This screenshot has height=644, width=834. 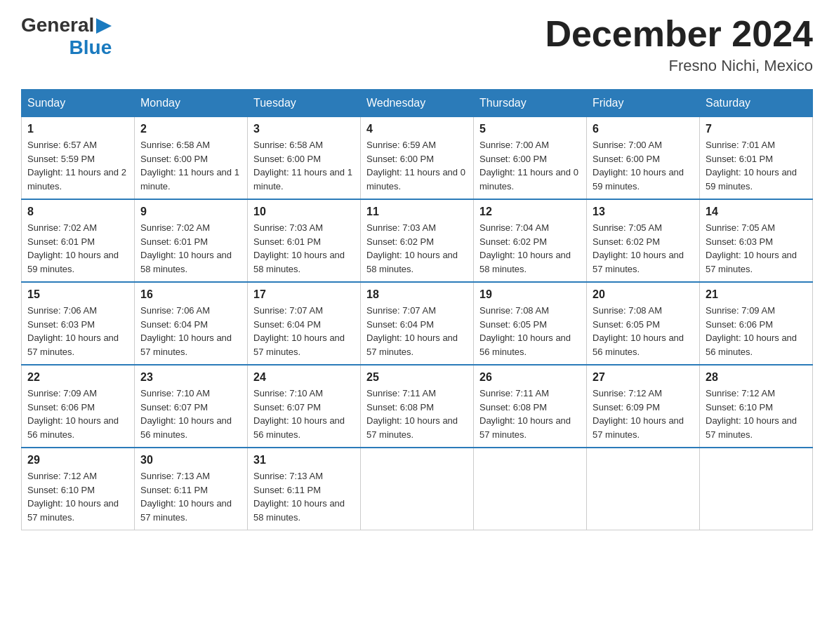 I want to click on calendar-day-cell: 24Sunrise: 7:10 AMSunset: 6:07 PMDayligh…, so click(x=305, y=406).